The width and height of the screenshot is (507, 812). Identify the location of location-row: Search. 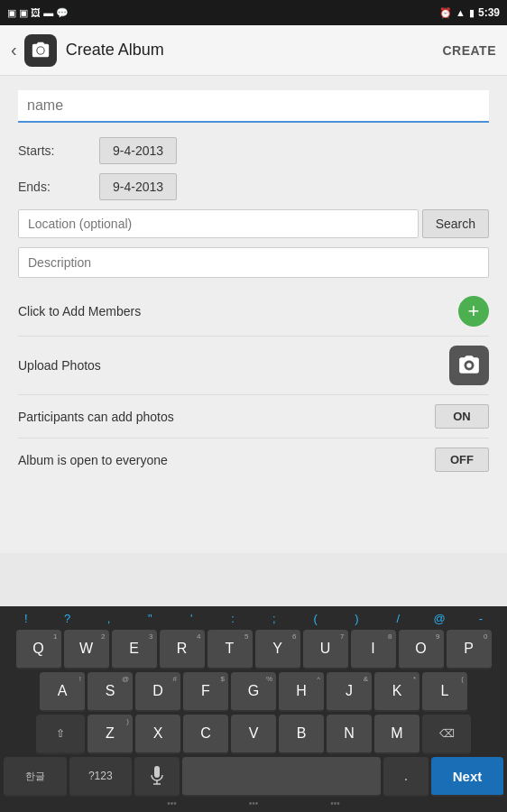
(254, 224).